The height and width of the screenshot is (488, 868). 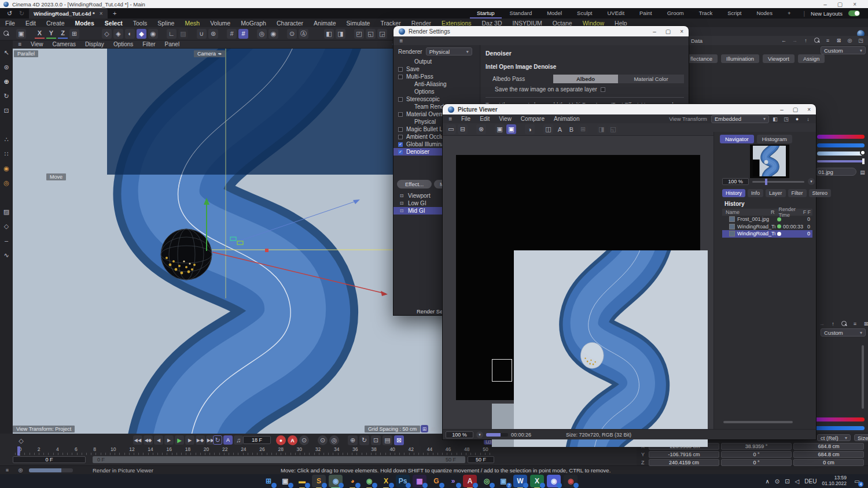 I want to click on layout-tab: Paint, so click(x=646, y=14).